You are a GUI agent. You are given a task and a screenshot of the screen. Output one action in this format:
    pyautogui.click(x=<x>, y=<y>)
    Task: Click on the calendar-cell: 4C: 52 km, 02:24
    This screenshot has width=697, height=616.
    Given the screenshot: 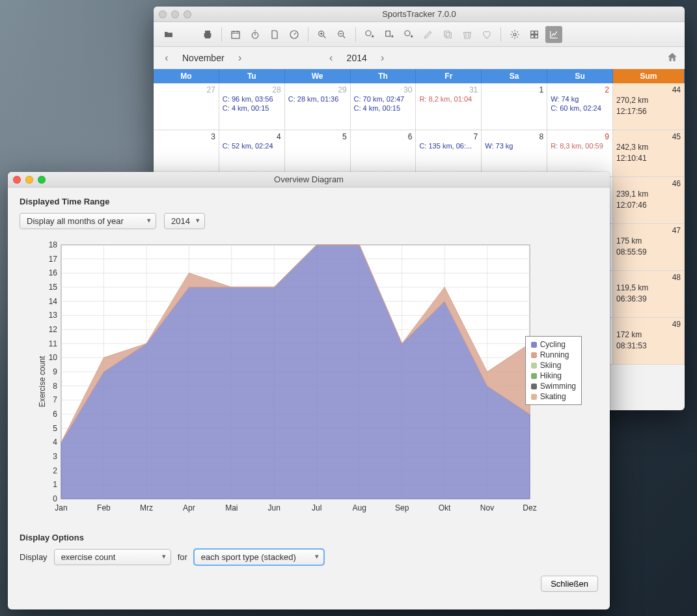 What is the action you would take?
    pyautogui.click(x=253, y=154)
    